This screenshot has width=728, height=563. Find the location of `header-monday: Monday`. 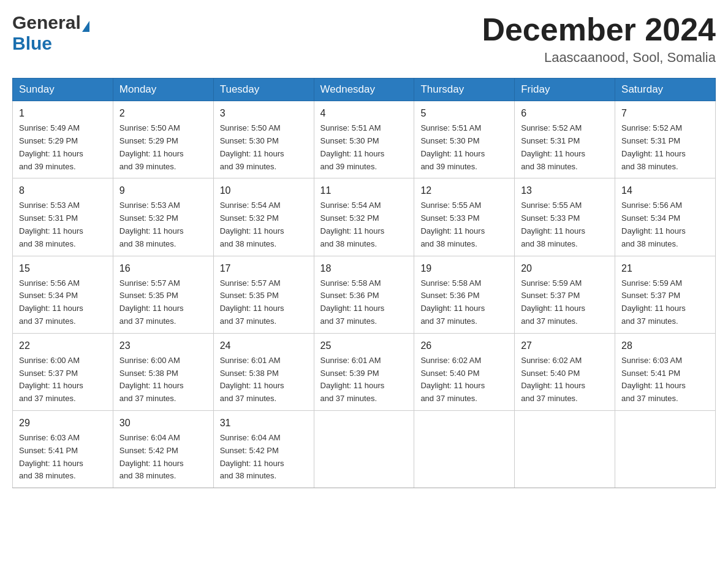

header-monday: Monday is located at coordinates (163, 90).